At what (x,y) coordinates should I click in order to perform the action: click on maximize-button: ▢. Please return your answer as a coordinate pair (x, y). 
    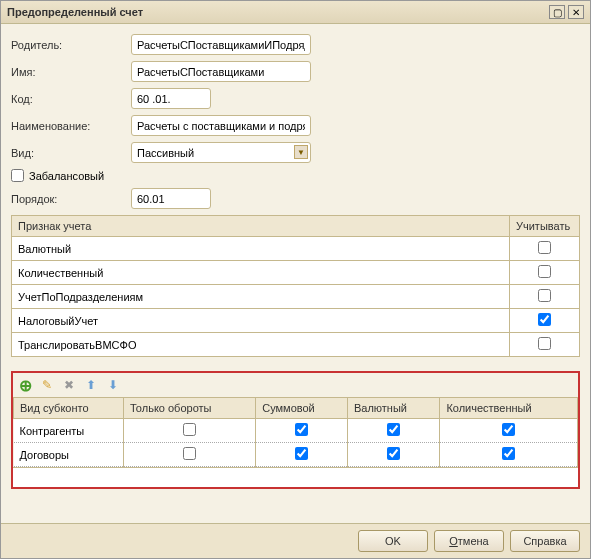
    Looking at the image, I should click on (557, 12).